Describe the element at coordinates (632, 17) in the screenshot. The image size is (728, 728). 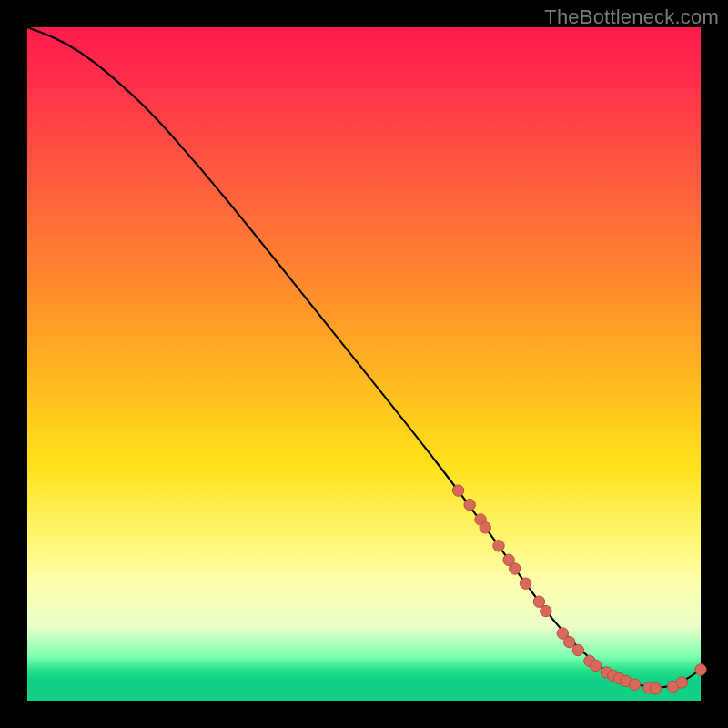
I see `watermark-text: TheBottleneck.com` at that location.